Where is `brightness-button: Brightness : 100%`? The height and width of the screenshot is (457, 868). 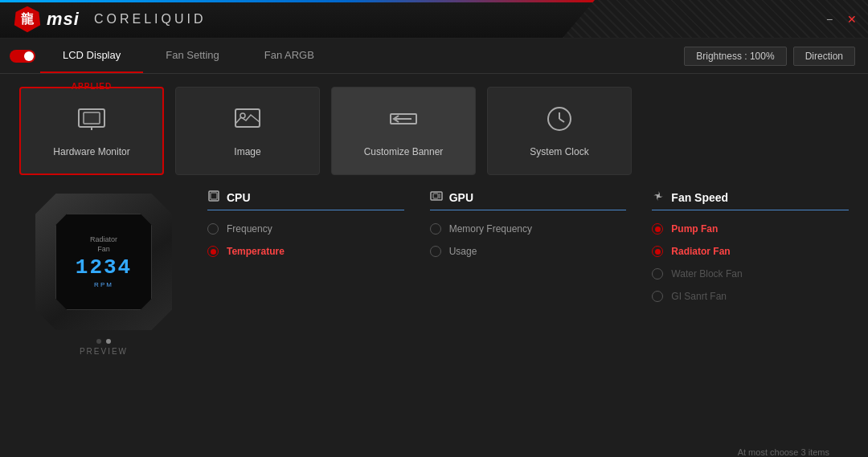 brightness-button: Brightness : 100% is located at coordinates (735, 56).